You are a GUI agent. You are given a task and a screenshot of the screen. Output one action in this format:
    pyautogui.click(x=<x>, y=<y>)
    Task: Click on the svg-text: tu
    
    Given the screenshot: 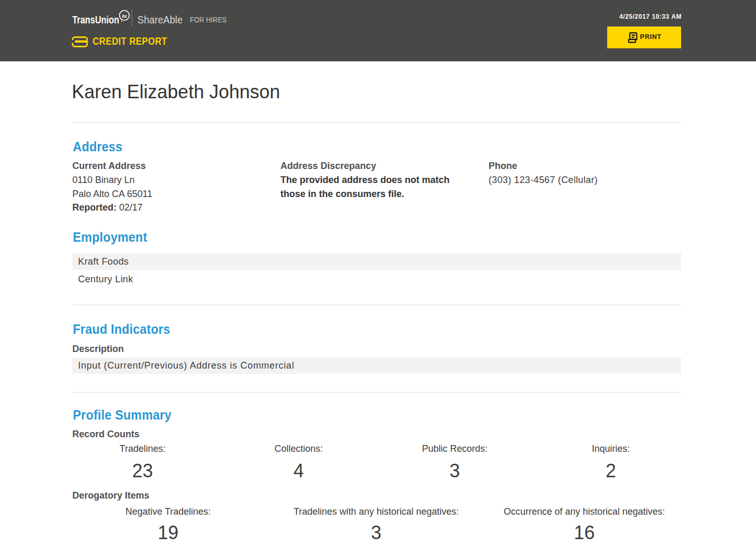 What is the action you would take?
    pyautogui.click(x=124, y=16)
    